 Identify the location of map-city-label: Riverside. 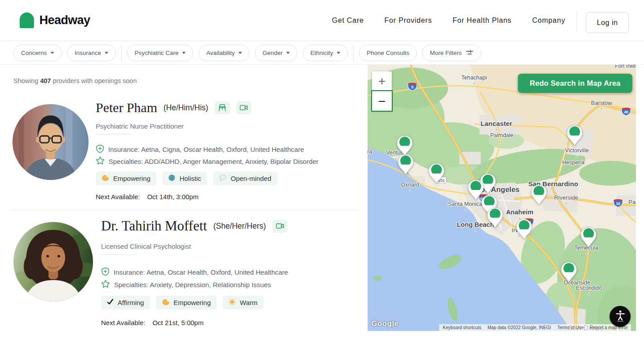
(566, 197).